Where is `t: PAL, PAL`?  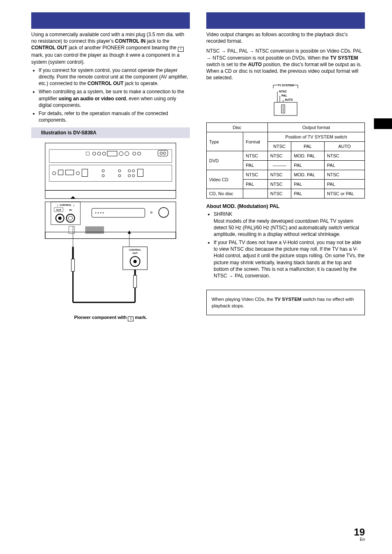
t: PAL, PAL is located at coordinates (238, 51).